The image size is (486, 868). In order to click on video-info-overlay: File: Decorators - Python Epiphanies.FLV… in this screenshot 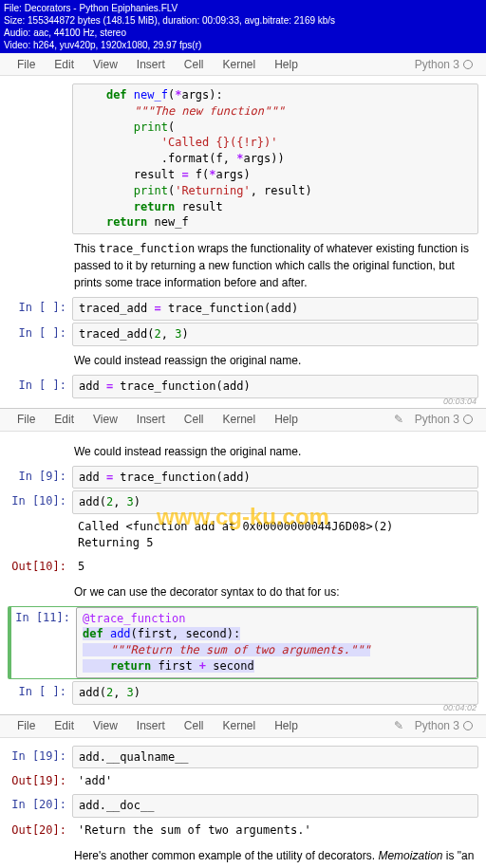, I will do `click(243, 27)`.